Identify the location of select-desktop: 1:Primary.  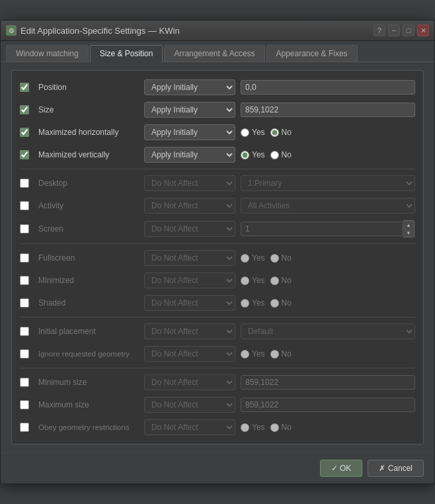
(328, 183).